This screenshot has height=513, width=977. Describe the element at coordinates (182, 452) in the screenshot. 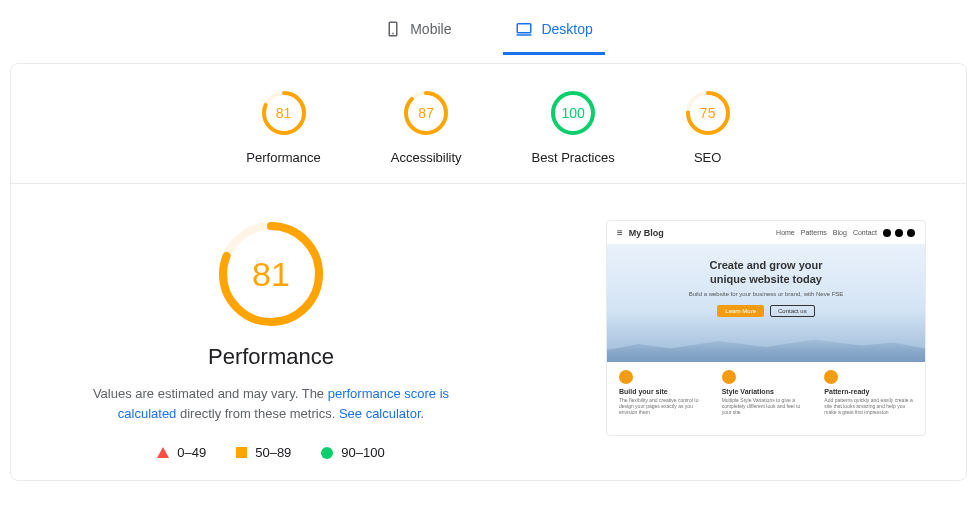

I see `legend-fail: 0–49` at that location.